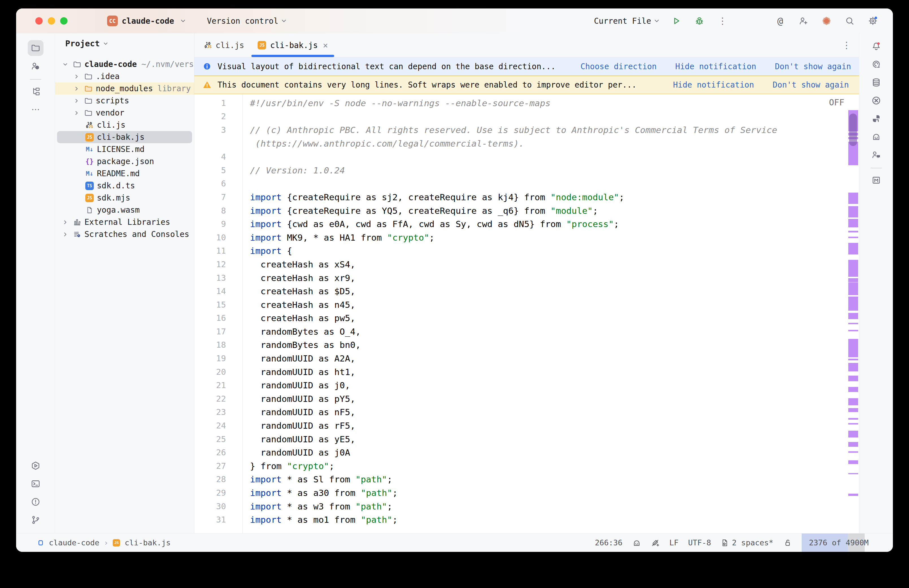 The height and width of the screenshot is (588, 909). What do you see at coordinates (699, 543) in the screenshot?
I see `encoding-widget: UTF-8` at bounding box center [699, 543].